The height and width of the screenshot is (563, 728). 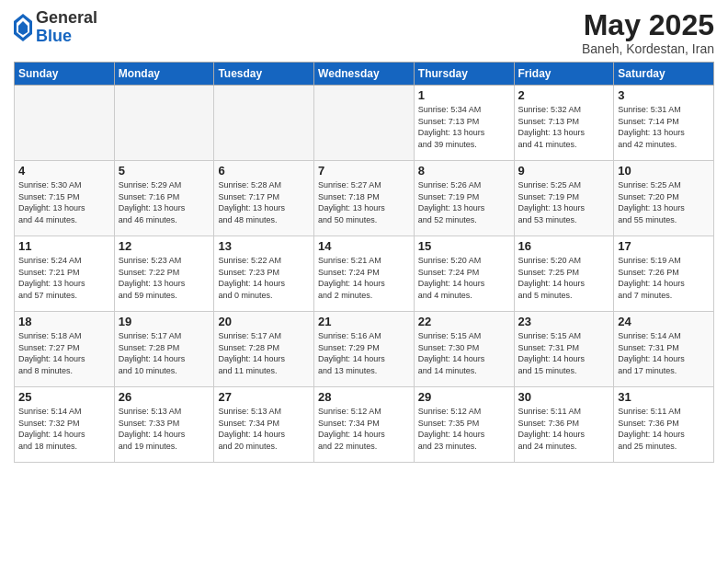 What do you see at coordinates (164, 350) in the screenshot?
I see `table-row: 19Sunrise: 5:17 AM Sunset: 7:28 PM Dayli…` at bounding box center [164, 350].